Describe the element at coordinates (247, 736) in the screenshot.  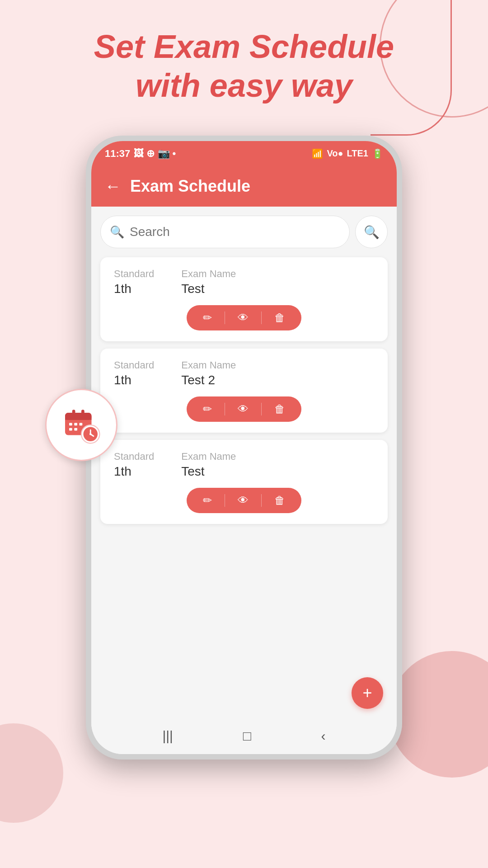
I see `nav-home-icon: □` at that location.